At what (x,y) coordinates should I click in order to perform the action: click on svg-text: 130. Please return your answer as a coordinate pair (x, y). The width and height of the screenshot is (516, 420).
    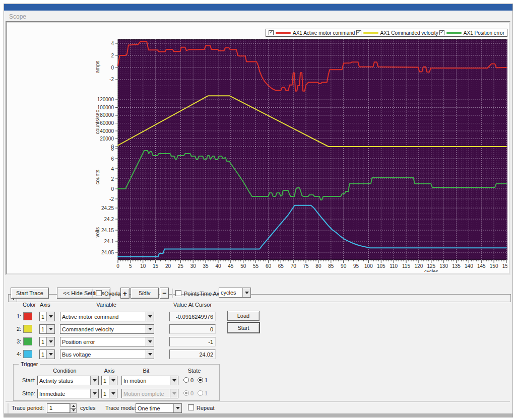
    Looking at the image, I should click on (443, 266).